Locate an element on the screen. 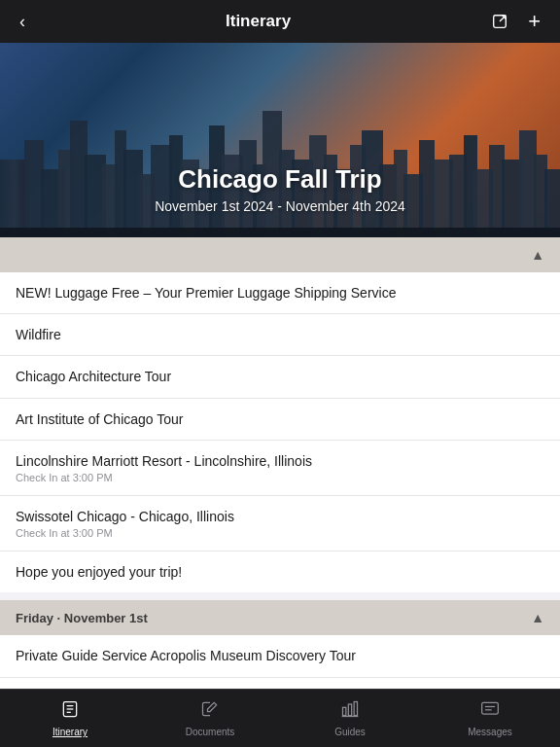  list-item: NEW! Luggage Free – Your Premier Luggage… is located at coordinates (280, 294).